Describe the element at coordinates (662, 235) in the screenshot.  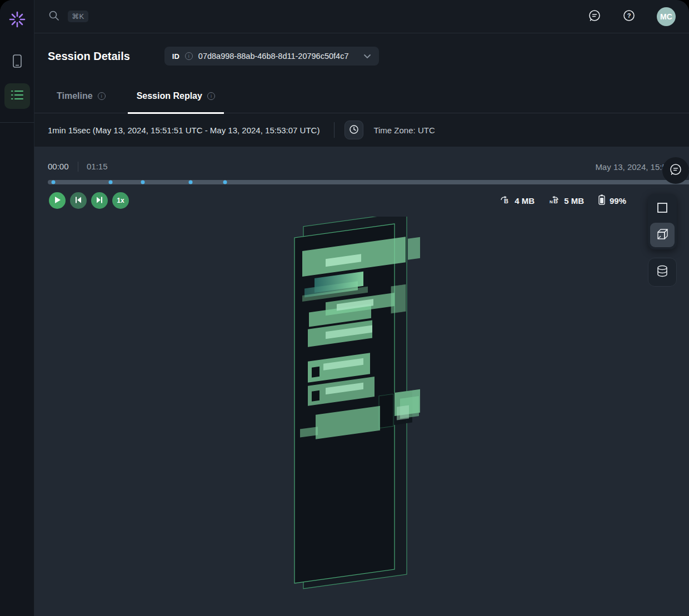
I see `view-3d-button` at that location.